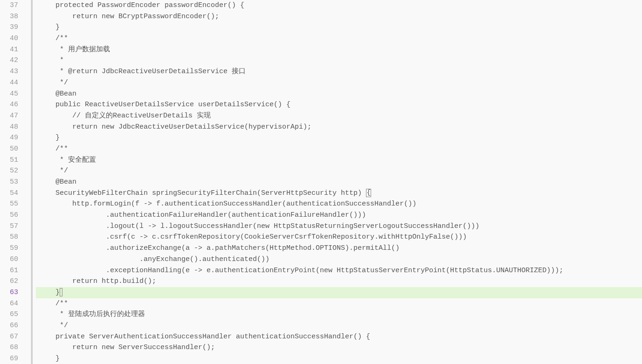 This screenshot has width=642, height=364. I want to click on line-number: 38, so click(9, 17).